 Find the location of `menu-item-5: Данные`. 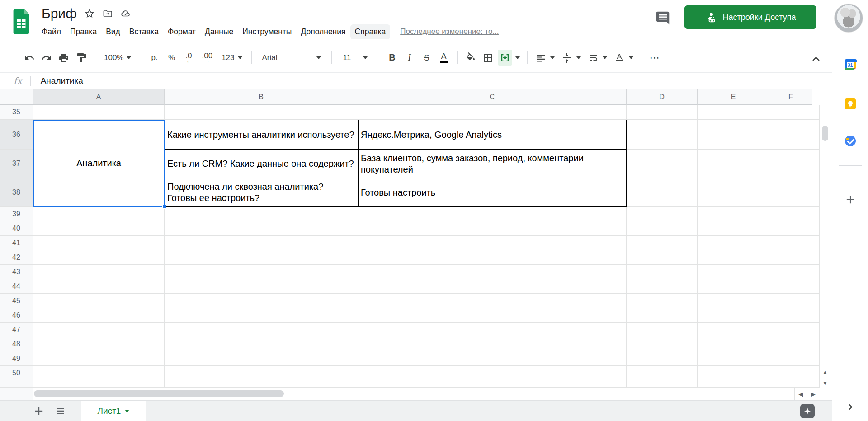

menu-item-5: Данные is located at coordinates (219, 32).